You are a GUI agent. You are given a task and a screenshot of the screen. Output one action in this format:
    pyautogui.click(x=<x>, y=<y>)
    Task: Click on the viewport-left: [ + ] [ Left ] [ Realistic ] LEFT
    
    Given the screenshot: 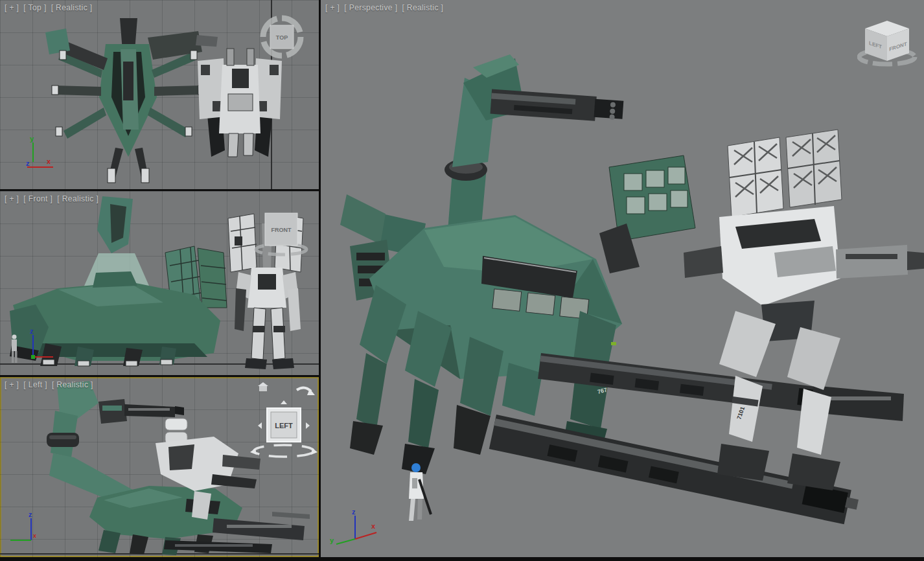 What is the action you would take?
    pyautogui.click(x=159, y=467)
    